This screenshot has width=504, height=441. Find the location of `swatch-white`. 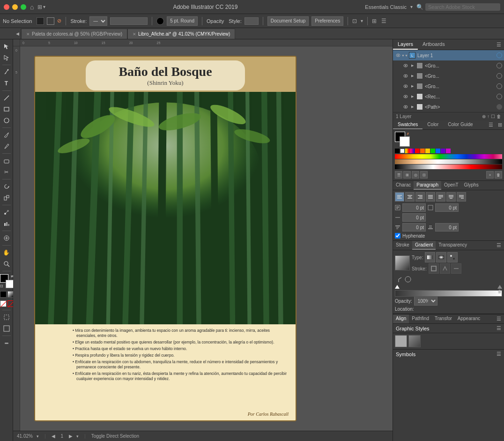

swatch-white is located at coordinates (402, 151).